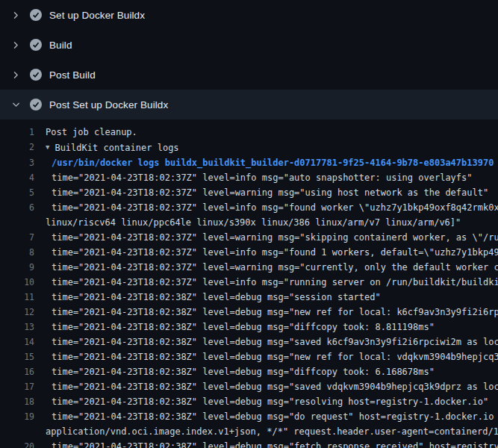 This screenshot has width=498, height=448. Describe the element at coordinates (249, 237) in the screenshot. I see `log-line: 7time="2021-04-23T18:02:37Z" level=warni…` at that location.